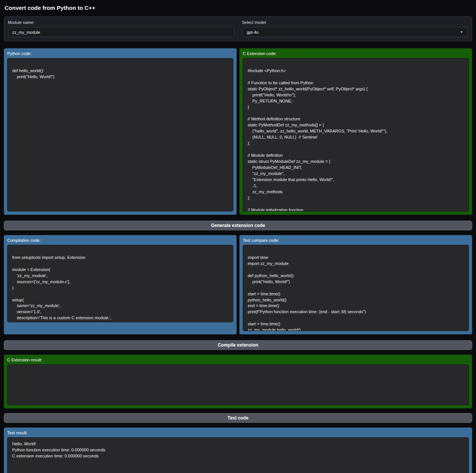 The width and height of the screenshot is (476, 473). I want to click on test-code-button: Test code, so click(238, 418).